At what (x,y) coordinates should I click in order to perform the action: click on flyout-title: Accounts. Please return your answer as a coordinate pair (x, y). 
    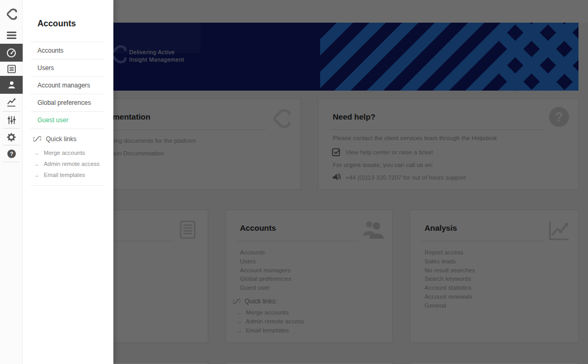
    Looking at the image, I should click on (57, 24).